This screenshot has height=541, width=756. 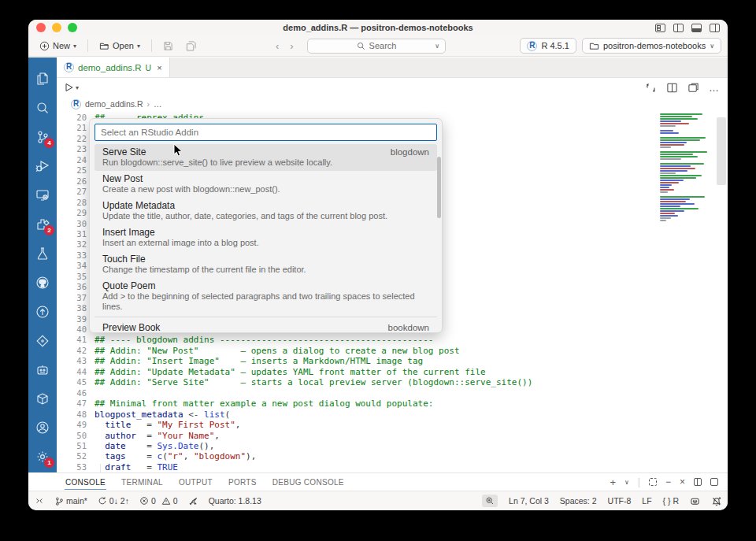 What do you see at coordinates (717, 501) in the screenshot?
I see `bell-slash-icon` at bounding box center [717, 501].